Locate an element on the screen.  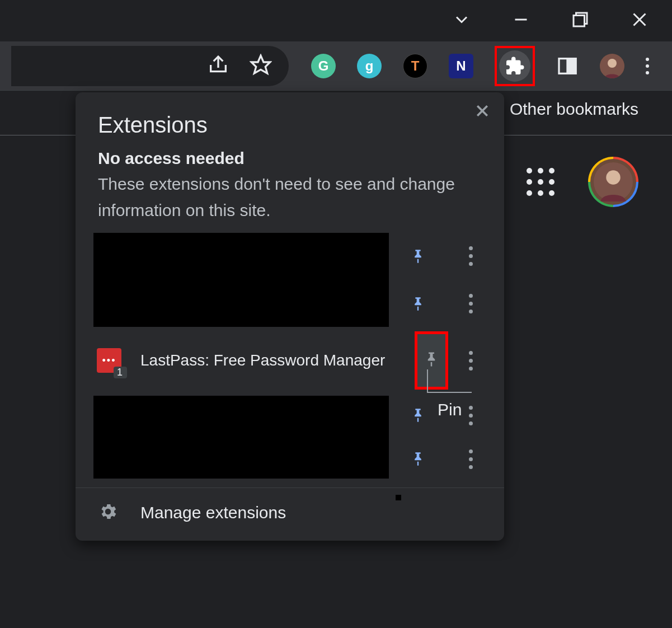
extension-row-lastpass: ••• 1 LastPass: Free Password Manager is located at coordinates (290, 360).